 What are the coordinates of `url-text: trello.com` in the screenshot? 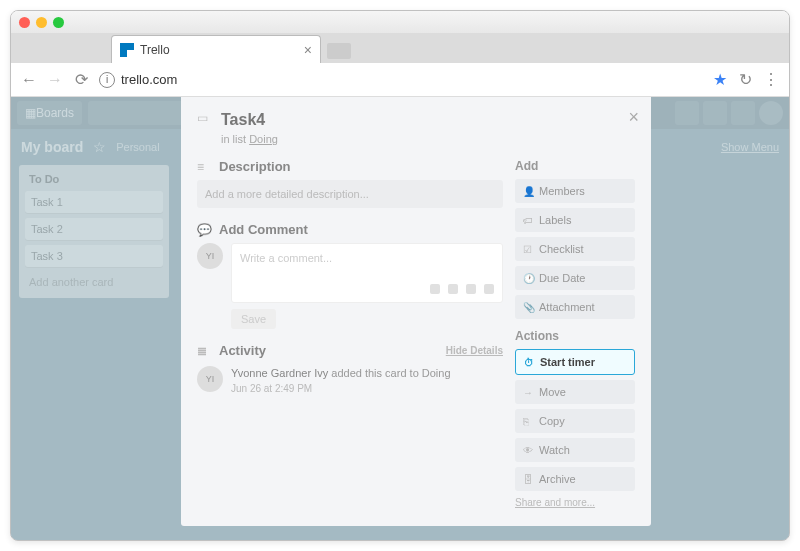 It's located at (149, 80).